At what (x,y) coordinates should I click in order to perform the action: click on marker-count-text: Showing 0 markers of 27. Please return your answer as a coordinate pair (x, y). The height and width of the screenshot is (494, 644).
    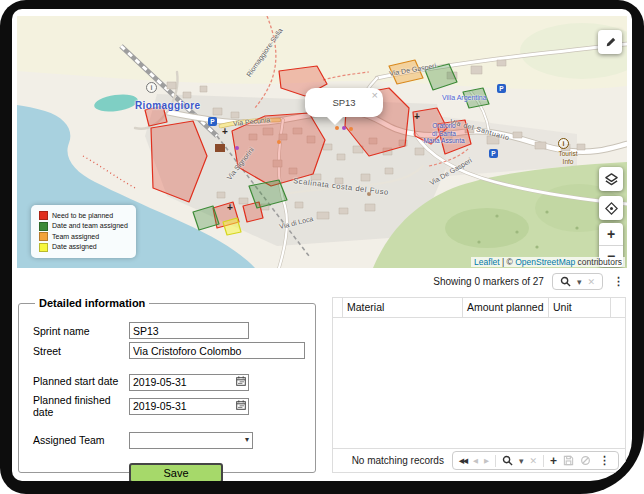
    Looking at the image, I should click on (488, 282).